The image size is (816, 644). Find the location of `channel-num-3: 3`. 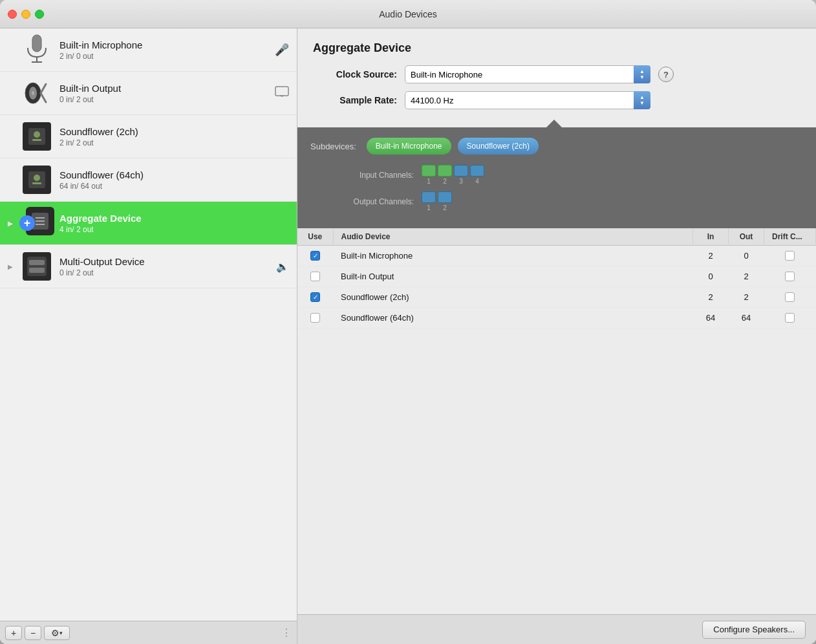

channel-num-3: 3 is located at coordinates (461, 181).